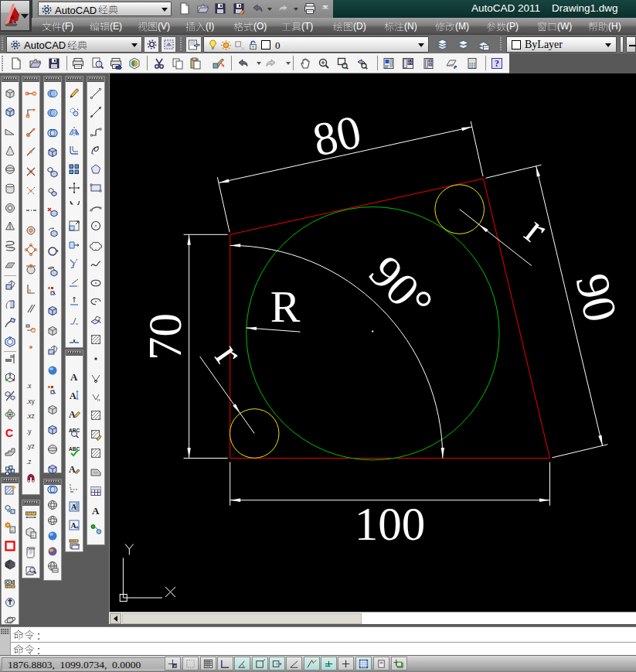  What do you see at coordinates (401, 288) in the screenshot?
I see `svg-text: 90°` at bounding box center [401, 288].